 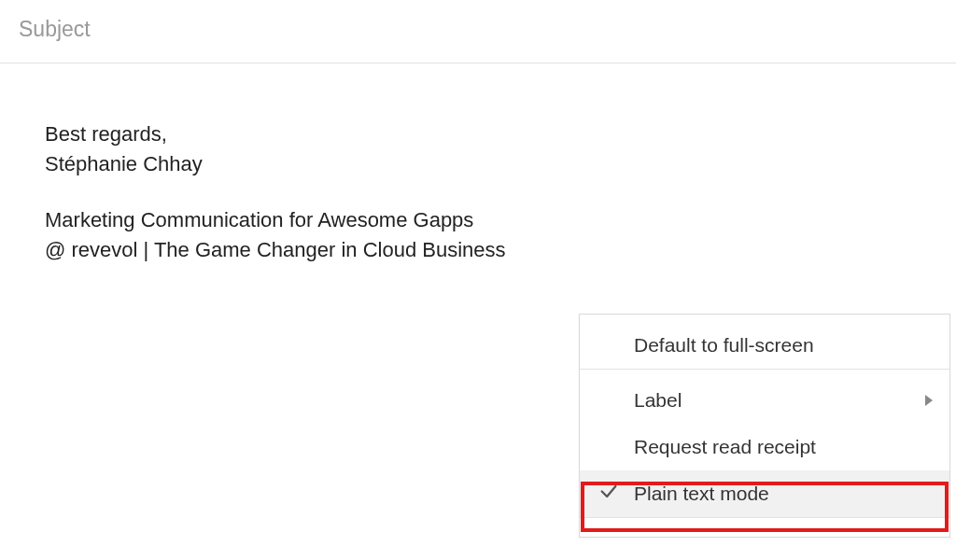 I want to click on chevron-right-icon, so click(x=929, y=400).